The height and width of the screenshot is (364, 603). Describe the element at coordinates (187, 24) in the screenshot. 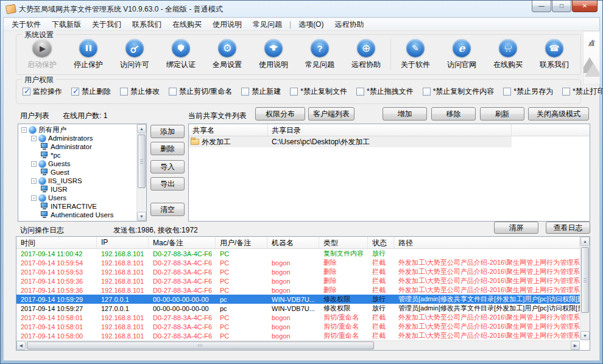

I see `menu-item: 在线购买` at that location.